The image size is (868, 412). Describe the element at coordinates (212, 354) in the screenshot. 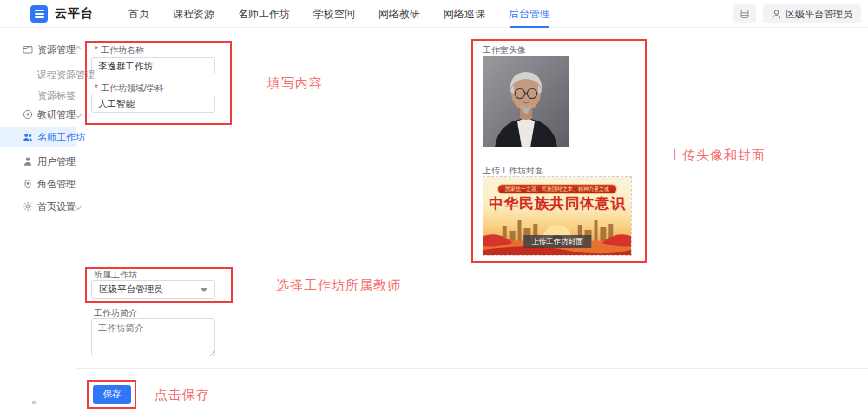

I see `textarea-resize-handle` at that location.